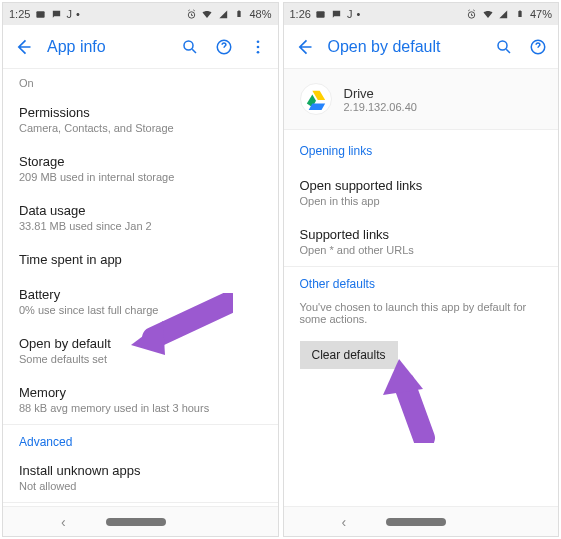 The image size is (561, 539). I want to click on supported-sub: Open * and other URLs, so click(422, 250).